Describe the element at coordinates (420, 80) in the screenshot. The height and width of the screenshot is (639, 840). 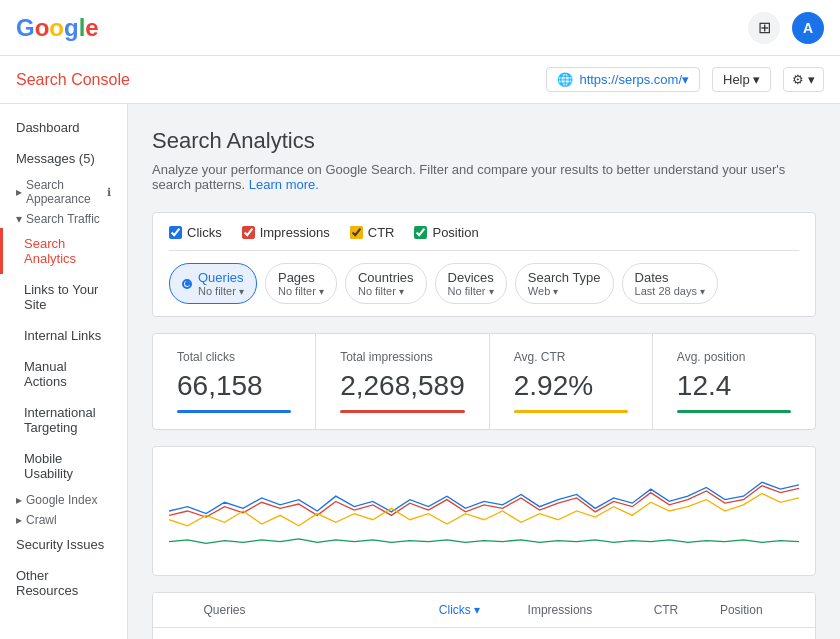
I see `app-header: Search Console 🌐 https://serps.com/ ▾ He…` at that location.